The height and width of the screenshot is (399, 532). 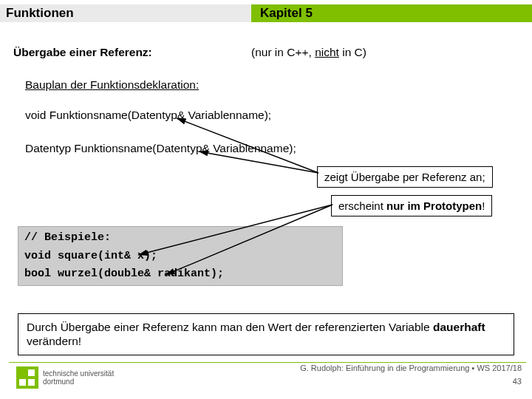 I want to click on box2-post: !, so click(x=483, y=205).